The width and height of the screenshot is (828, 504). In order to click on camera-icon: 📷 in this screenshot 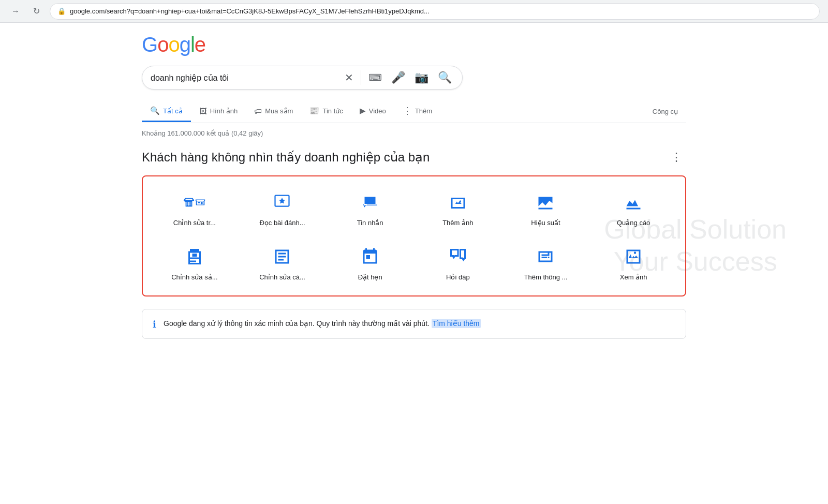, I will do `click(421, 78)`.